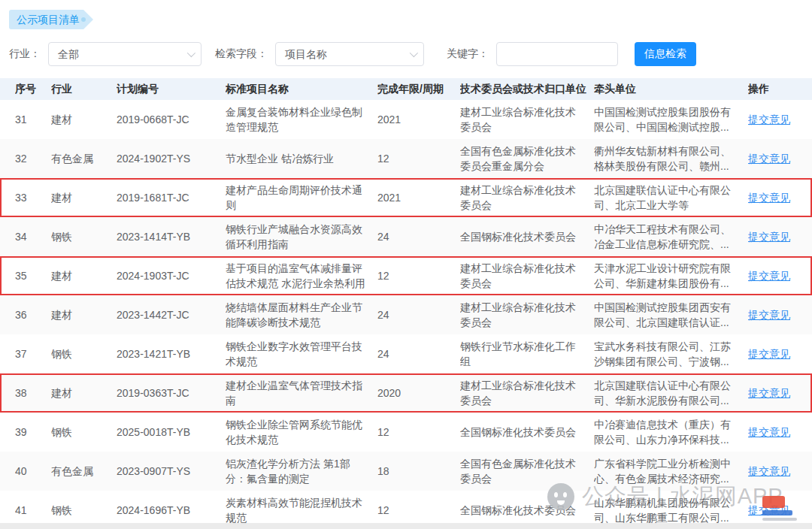  Describe the element at coordinates (33, 354) in the screenshot. I see `cell-no: 37` at that location.